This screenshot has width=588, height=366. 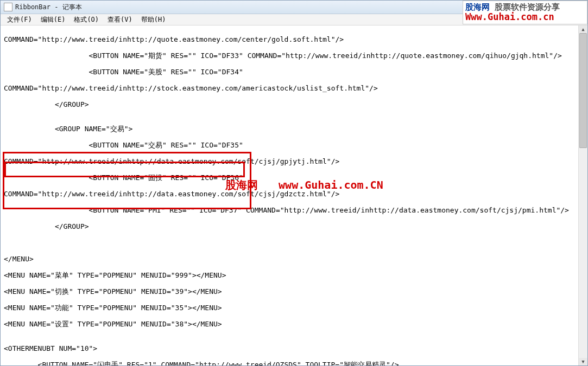 I want to click on scroll-up-icon: ▲, so click(x=583, y=29).